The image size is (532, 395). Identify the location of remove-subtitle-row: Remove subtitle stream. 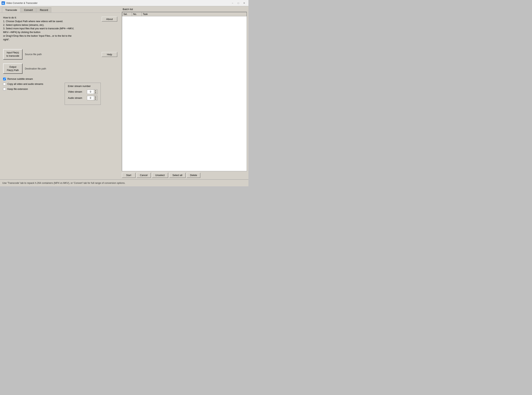
(60, 79).